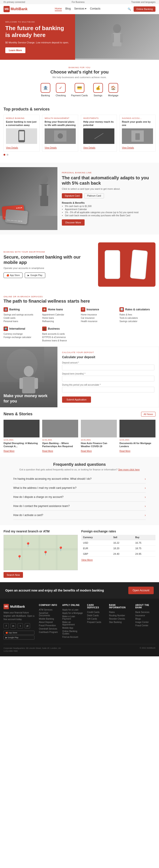  What do you see at coordinates (108, 379) in the screenshot?
I see `deposit-term-input` at bounding box center [108, 379].